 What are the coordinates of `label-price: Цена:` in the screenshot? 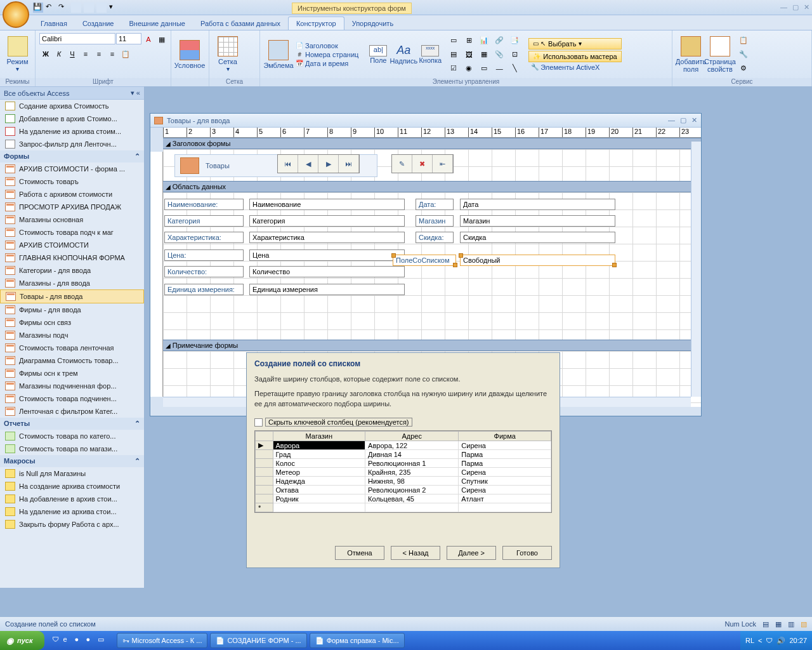 It's located at (204, 255).